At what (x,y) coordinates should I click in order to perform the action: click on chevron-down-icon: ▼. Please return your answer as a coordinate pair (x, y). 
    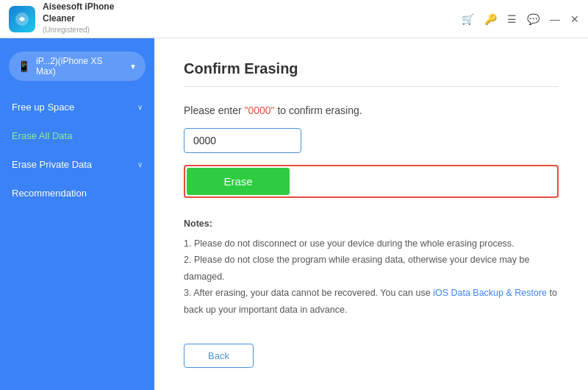
    Looking at the image, I should click on (133, 66).